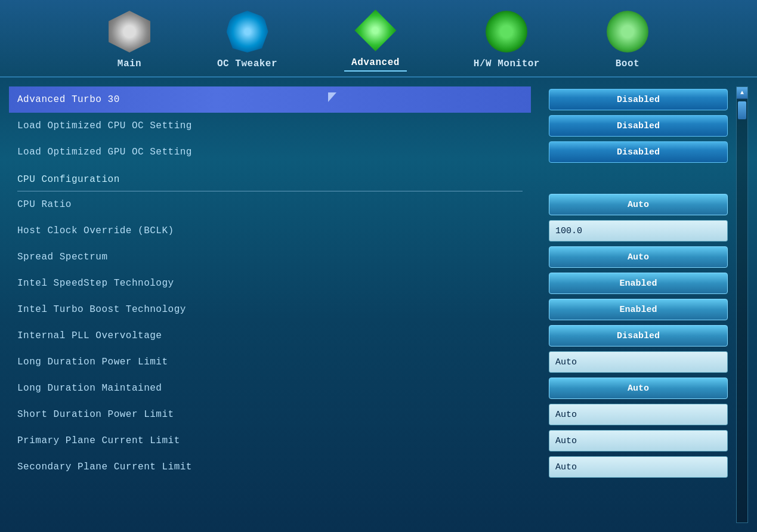  Describe the element at coordinates (270, 283) in the screenshot. I see `setting-row-intel-speedstep: Intel SpeedStep Technology` at that location.